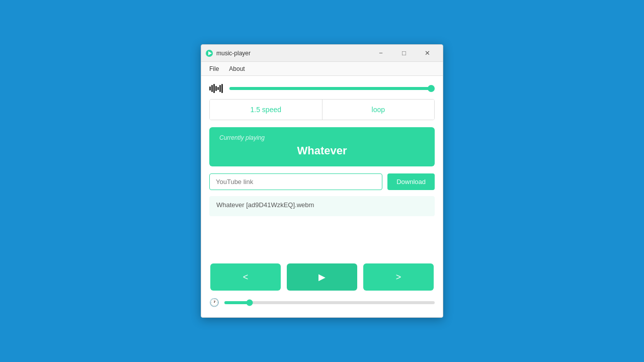 This screenshot has height=362, width=644. What do you see at coordinates (322, 277) in the screenshot?
I see `playback-controls: < ▶ >` at bounding box center [322, 277].